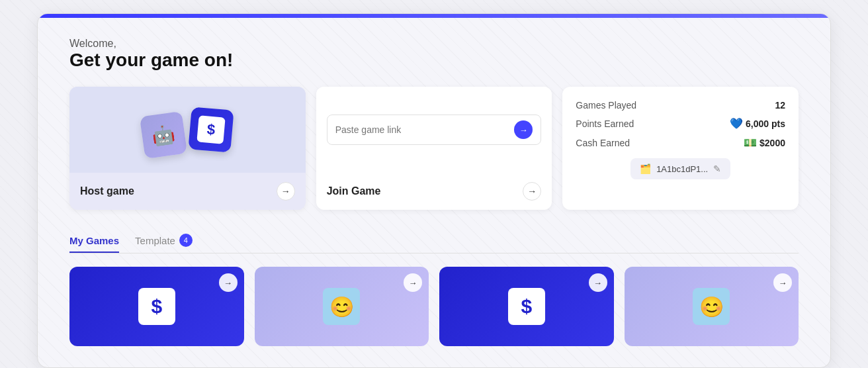 The height and width of the screenshot is (368, 868). I want to click on host-game-label: Host game, so click(107, 191).